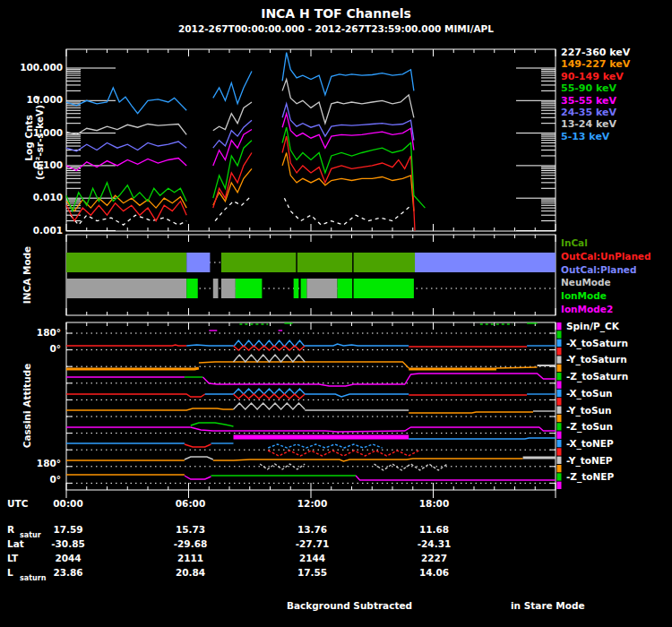 Image resolution: width=672 pixels, height=627 pixels. What do you see at coordinates (590, 426) in the screenshot?
I see `attitude-series-label: -Z_toSun` at bounding box center [590, 426].